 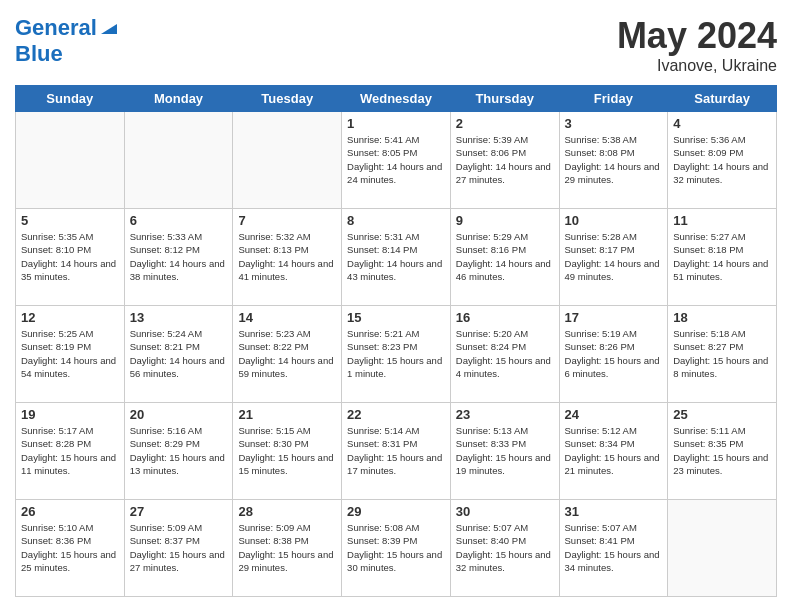 I want to click on col-tuesday: Tuesday, so click(x=288, y=99).